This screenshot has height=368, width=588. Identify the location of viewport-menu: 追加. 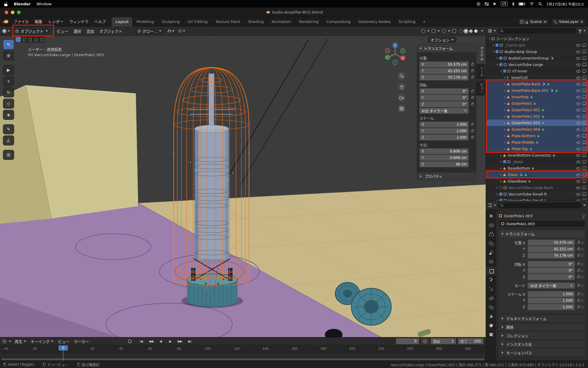
(90, 31).